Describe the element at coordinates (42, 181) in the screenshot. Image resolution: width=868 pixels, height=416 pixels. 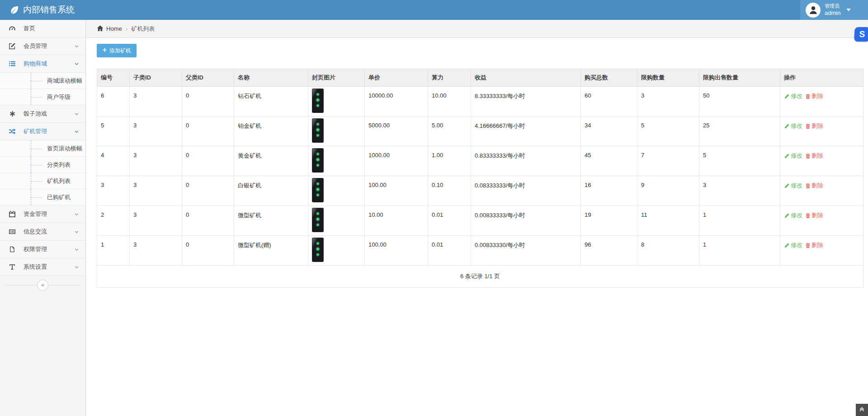
I see `sidebar-subitem-miner-list: 矿机列表` at that location.